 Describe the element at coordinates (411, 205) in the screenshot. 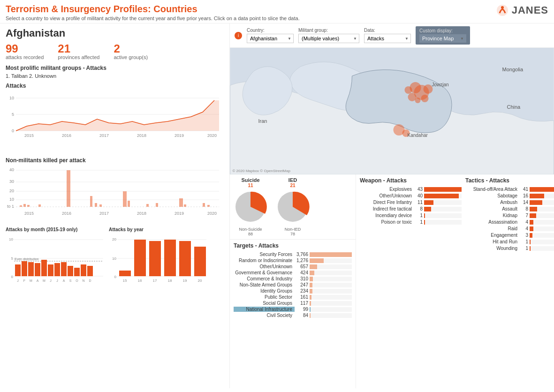

I see `weapon-list: Explosives 43 Other/Unknown 40 Direct Fi…` at that location.